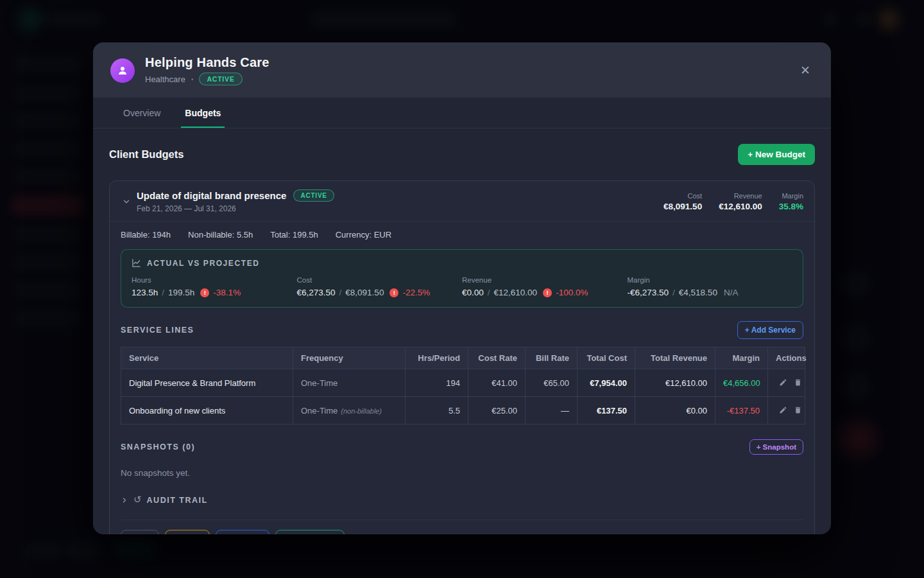  I want to click on col-hrs-period: Hrs/Period, so click(437, 358).